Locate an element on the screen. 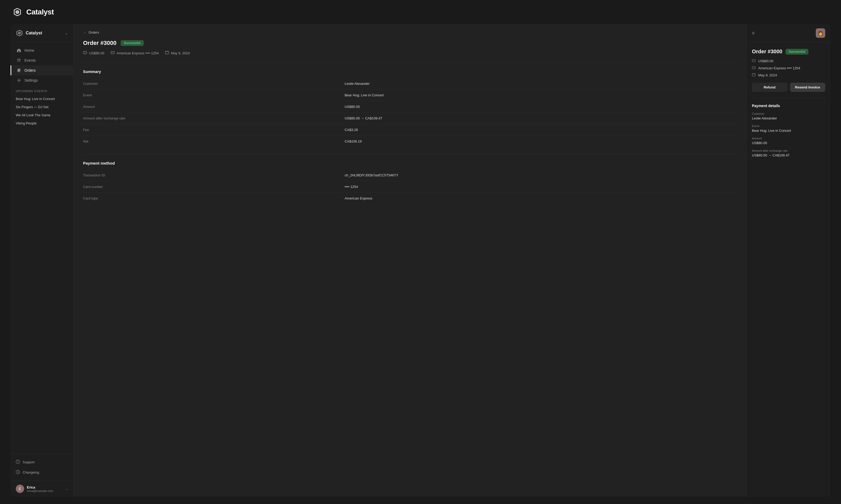  panel-amount: US$80.00 is located at coordinates (766, 61).